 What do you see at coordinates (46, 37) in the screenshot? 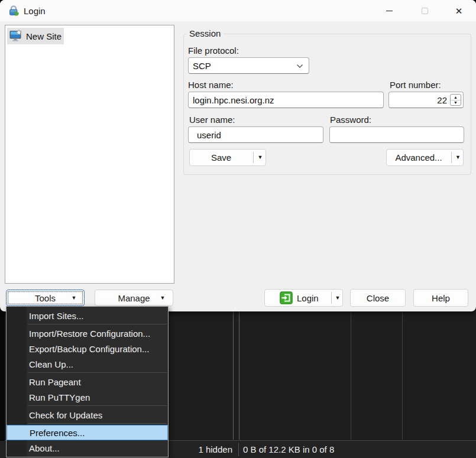
I see `new-site-label: New Site` at bounding box center [46, 37].